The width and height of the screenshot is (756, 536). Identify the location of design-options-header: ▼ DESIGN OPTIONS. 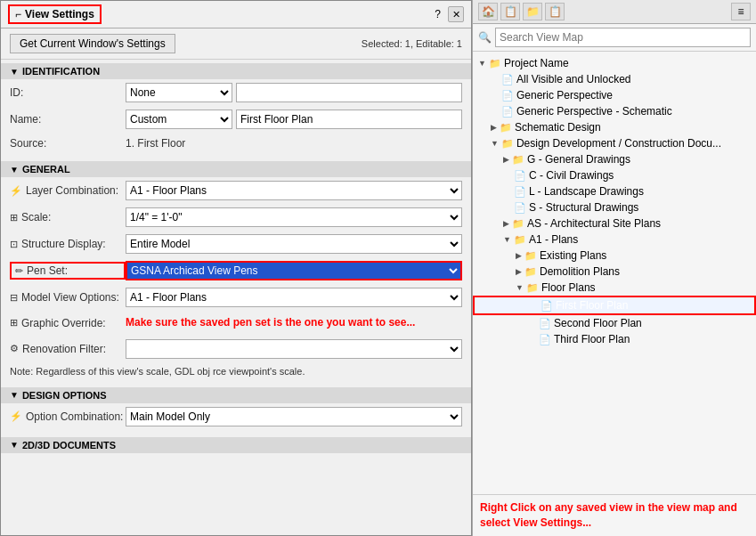
(236, 395).